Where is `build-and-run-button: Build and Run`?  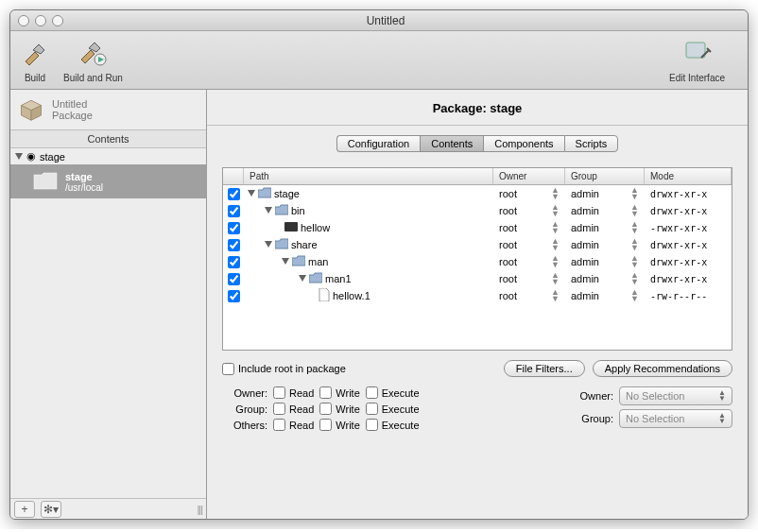
build-and-run-button: Build and Run is located at coordinates (93, 60).